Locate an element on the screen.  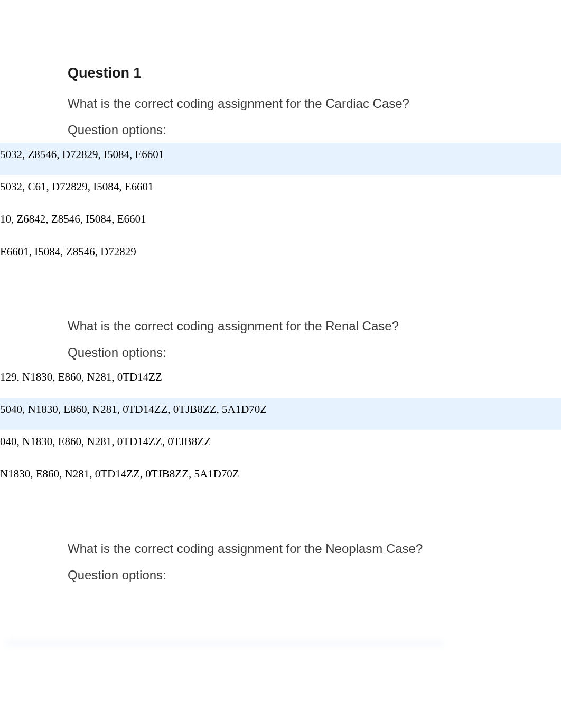
question-prompt-neoplasm: What is the correct coding assignment fo… is located at coordinates (314, 549).